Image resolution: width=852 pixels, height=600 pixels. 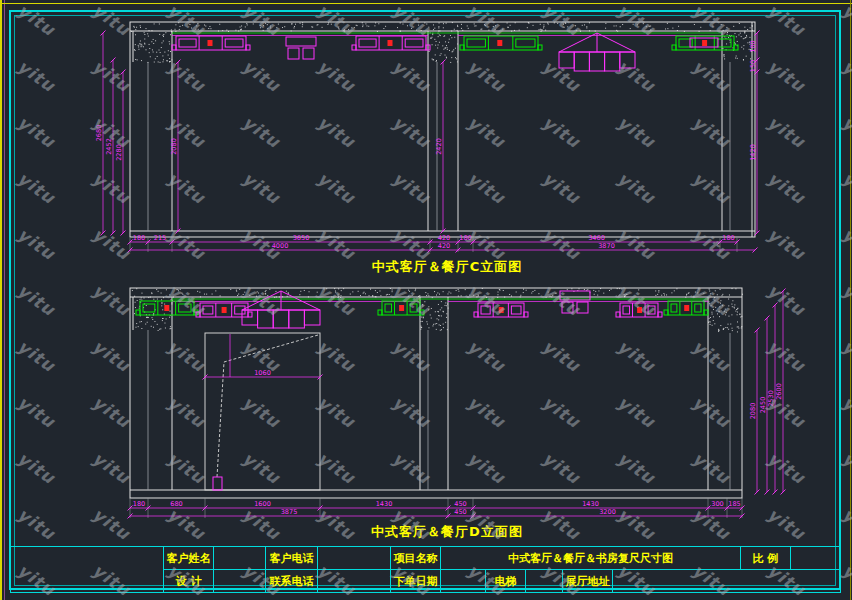 What do you see at coordinates (816, 558) in the screenshot?
I see `field-scale-value` at bounding box center [816, 558].